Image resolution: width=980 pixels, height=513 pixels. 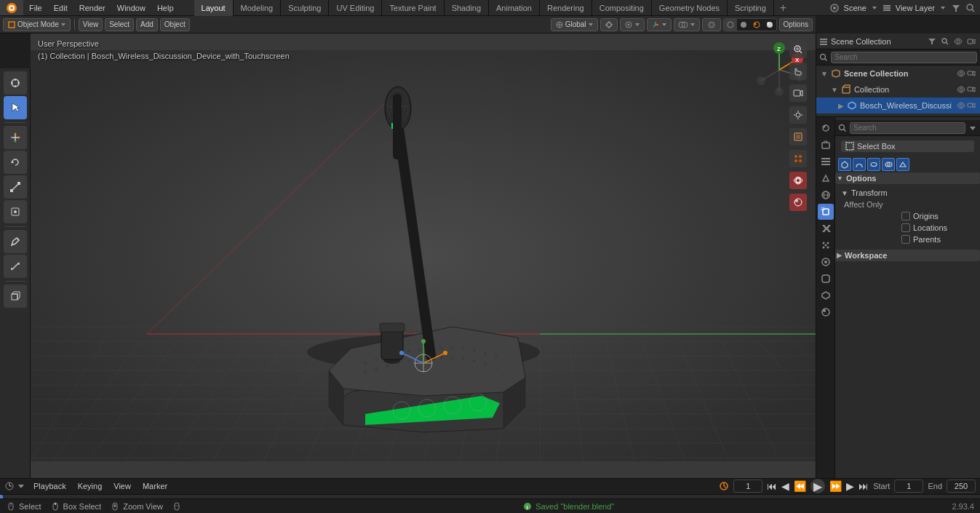 What do you see at coordinates (961, 106) in the screenshot?
I see `obj-vis-icon` at bounding box center [961, 106].